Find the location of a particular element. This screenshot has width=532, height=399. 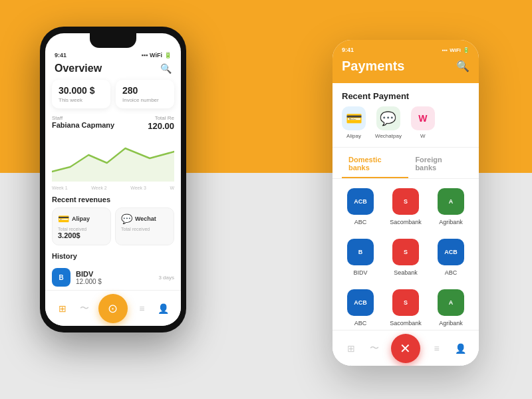

total-revenue-label: Total Re is located at coordinates (161, 118).